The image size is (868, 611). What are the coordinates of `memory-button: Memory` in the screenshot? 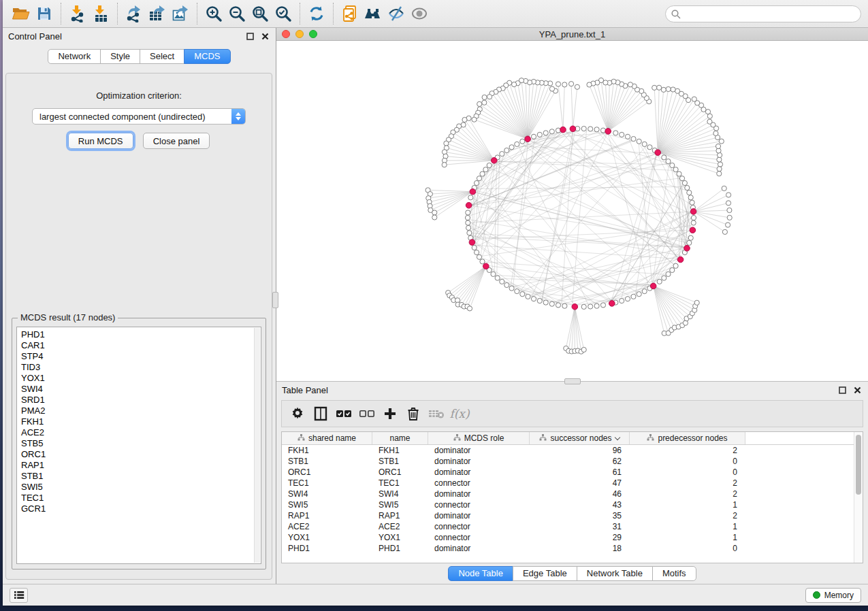 It's located at (833, 595).